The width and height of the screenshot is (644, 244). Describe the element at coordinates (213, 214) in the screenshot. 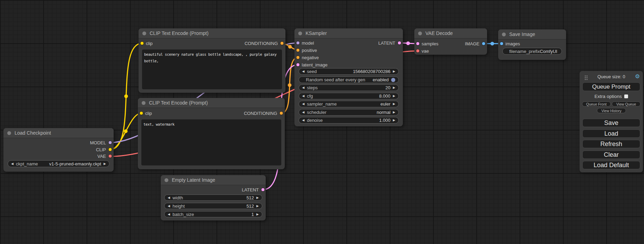

I see `batch-size-widget: ◀ batch_size 1 ▶` at that location.